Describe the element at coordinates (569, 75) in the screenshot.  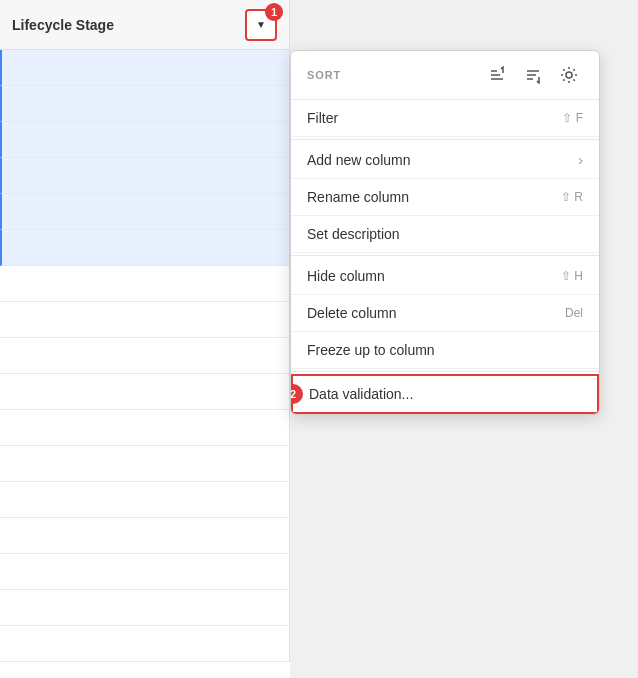
I see `sort-settings-button` at that location.